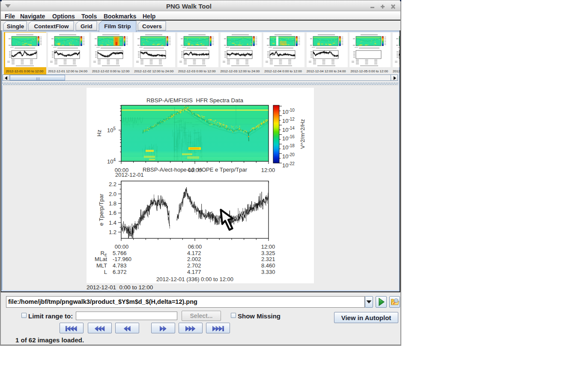  What do you see at coordinates (268, 272) in the screenshot?
I see `svg-text: 3.330` at bounding box center [268, 272].